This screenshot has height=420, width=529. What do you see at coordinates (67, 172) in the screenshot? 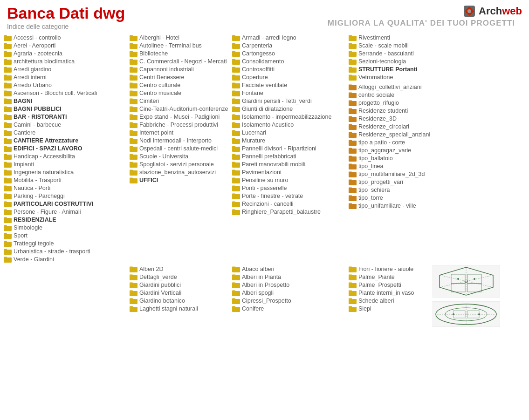
I see `list-item: Ingegneria naturalistica` at bounding box center [67, 172].